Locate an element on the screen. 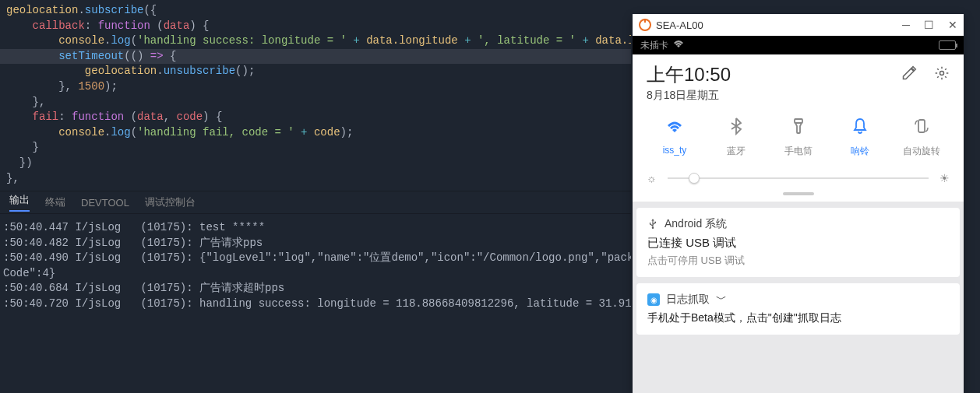 The image size is (980, 393). toggle-label: 响铃 is located at coordinates (860, 151).